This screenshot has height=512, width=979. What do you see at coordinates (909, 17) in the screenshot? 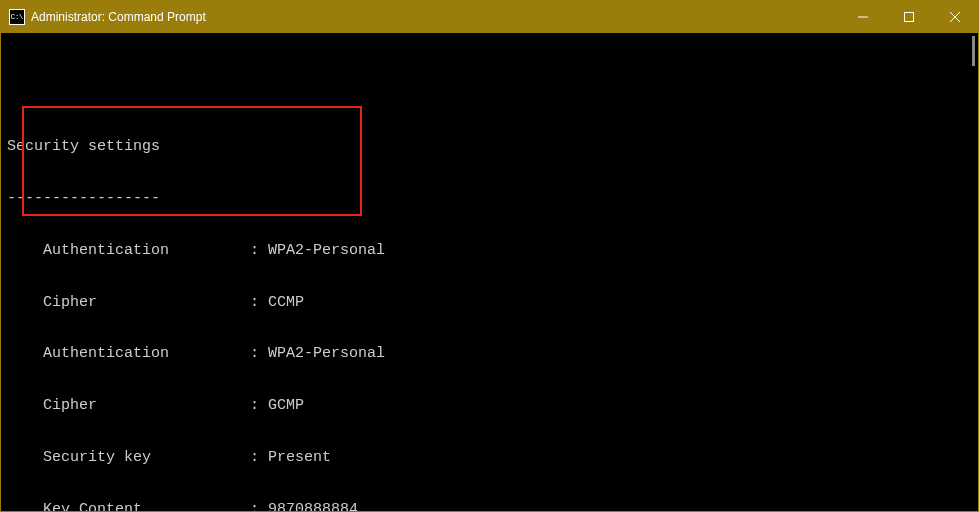
I see `window-controls` at bounding box center [909, 17].